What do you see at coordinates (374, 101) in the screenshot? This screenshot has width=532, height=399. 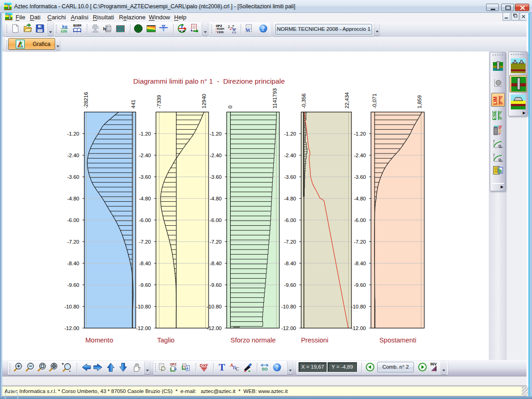 I see `svg-text: -0,071` at bounding box center [374, 101].